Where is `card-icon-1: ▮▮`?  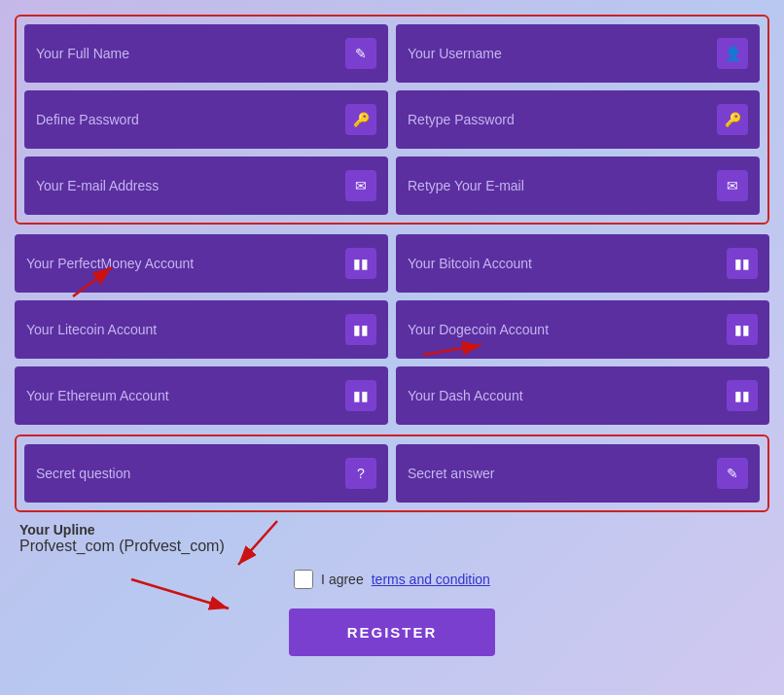
card-icon-1: ▮▮ is located at coordinates (361, 263).